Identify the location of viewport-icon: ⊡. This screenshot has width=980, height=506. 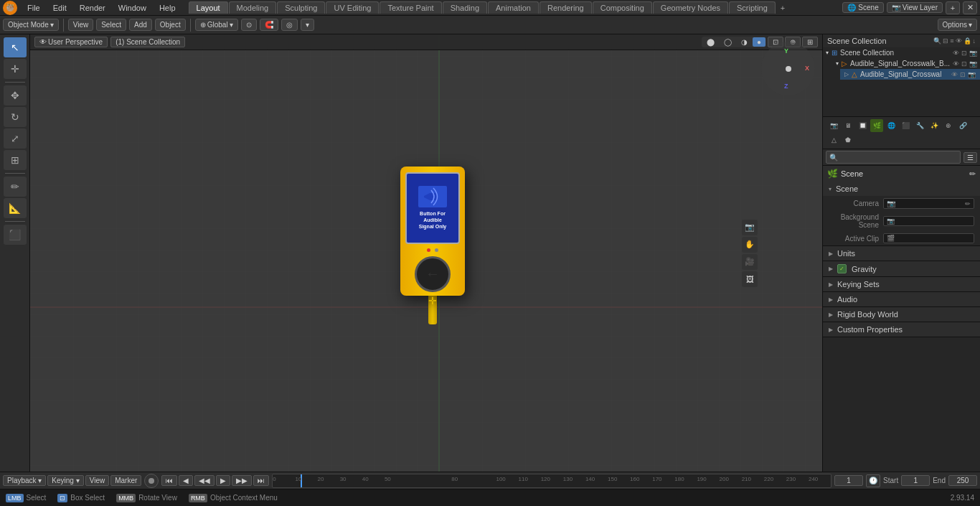
(964, 53).